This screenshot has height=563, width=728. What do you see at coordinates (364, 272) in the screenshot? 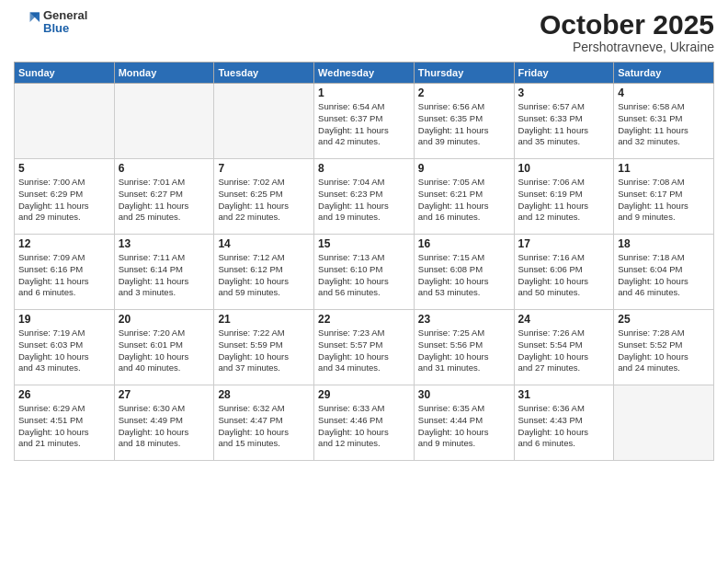
I see `calendar-week-3: 12Sunrise: 7:09 AM Sunset: 6:16 PM Dayli…` at bounding box center [364, 272].